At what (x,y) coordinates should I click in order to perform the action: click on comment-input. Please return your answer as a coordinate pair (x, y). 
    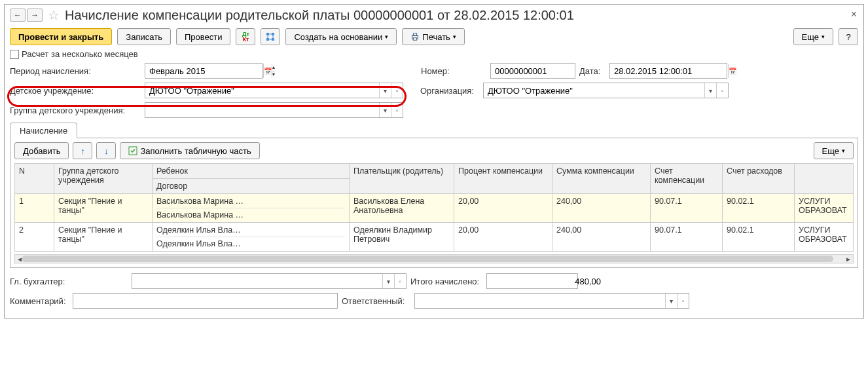
    Looking at the image, I should click on (206, 301).